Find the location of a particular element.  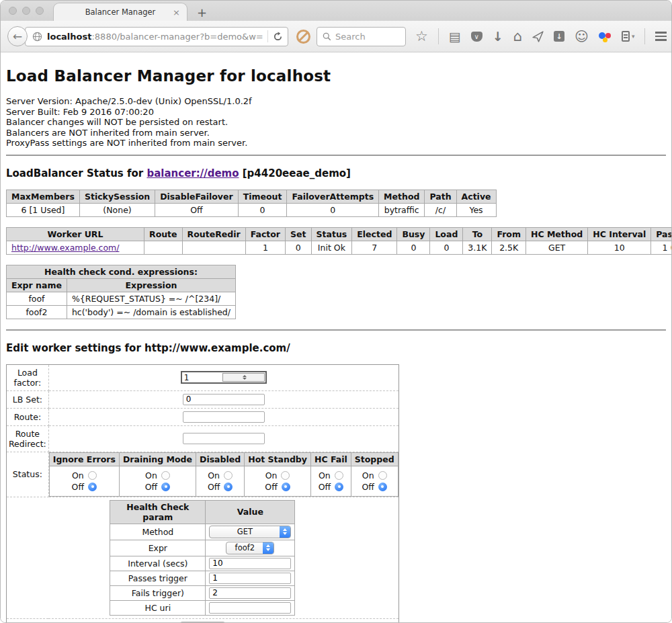

status-heading-prefix: LoadBalancer Status for is located at coordinates (77, 173).